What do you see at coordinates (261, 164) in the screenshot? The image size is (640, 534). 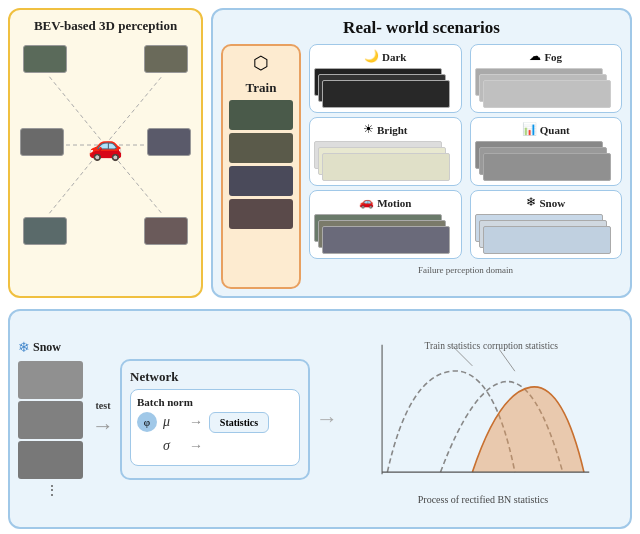 I see `train-img-stack` at bounding box center [261, 164].